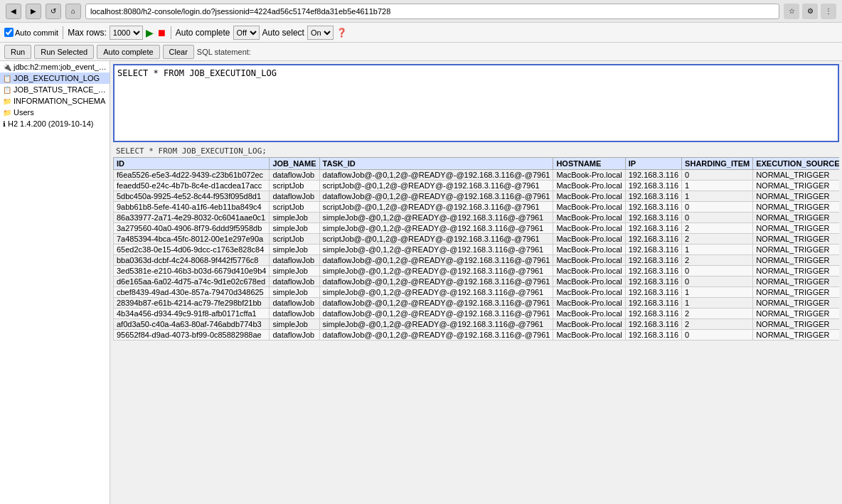  I want to click on col-sharding: SHARDING_ITEM, so click(718, 163).